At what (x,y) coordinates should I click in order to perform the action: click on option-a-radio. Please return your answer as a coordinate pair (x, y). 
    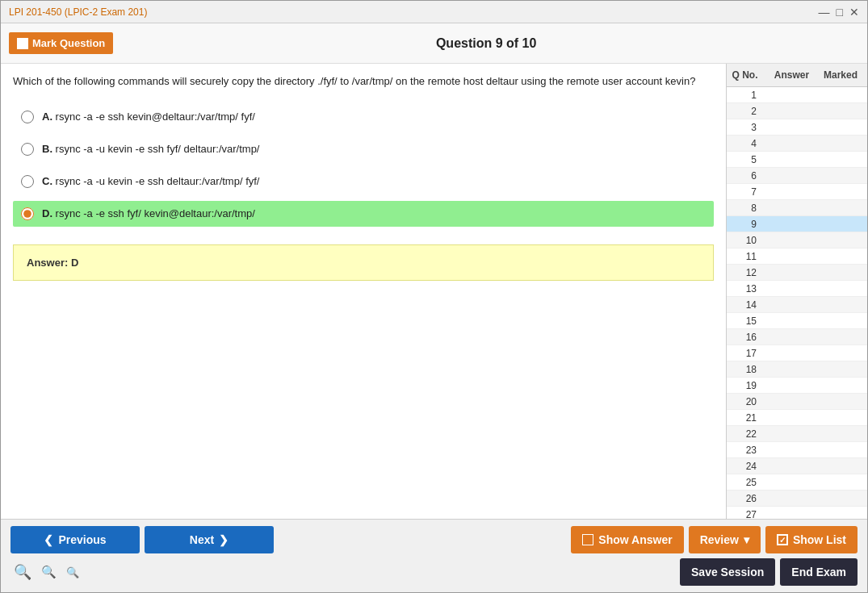
    Looking at the image, I should click on (27, 117).